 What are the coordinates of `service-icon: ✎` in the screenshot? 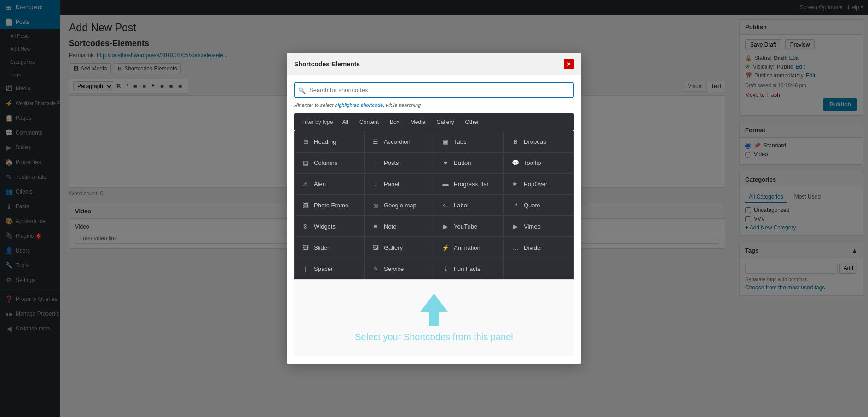 It's located at (376, 269).